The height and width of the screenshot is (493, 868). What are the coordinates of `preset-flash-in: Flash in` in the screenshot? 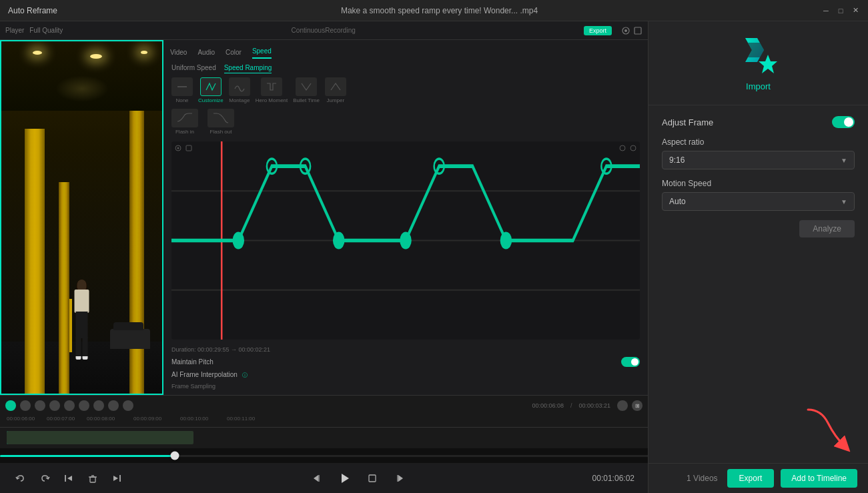 It's located at (185, 121).